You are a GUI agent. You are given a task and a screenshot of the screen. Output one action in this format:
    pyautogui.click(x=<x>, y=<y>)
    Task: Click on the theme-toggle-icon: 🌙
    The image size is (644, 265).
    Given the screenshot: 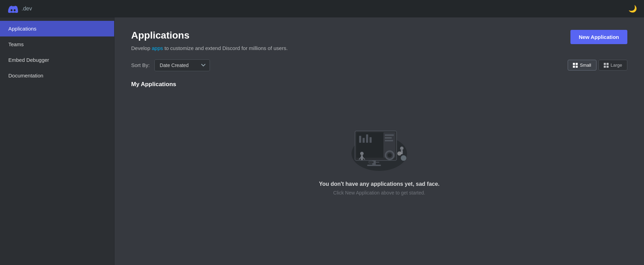 What is the action you would take?
    pyautogui.click(x=633, y=9)
    